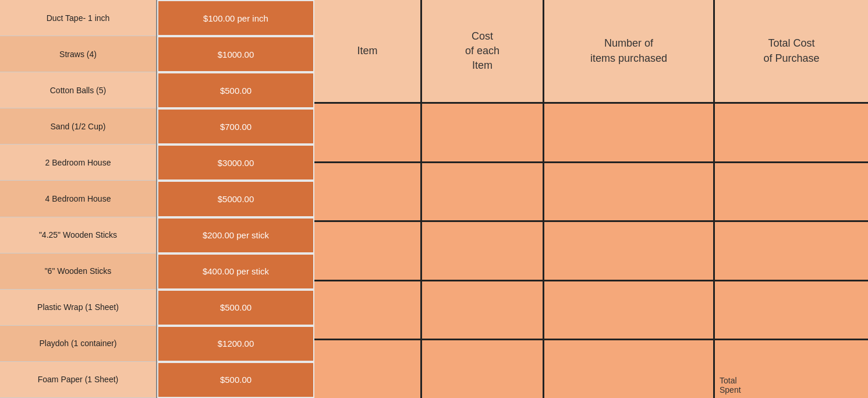 This screenshot has height=398, width=868. I want to click on list-item: "4.25" Wooden Sticks, so click(78, 235).